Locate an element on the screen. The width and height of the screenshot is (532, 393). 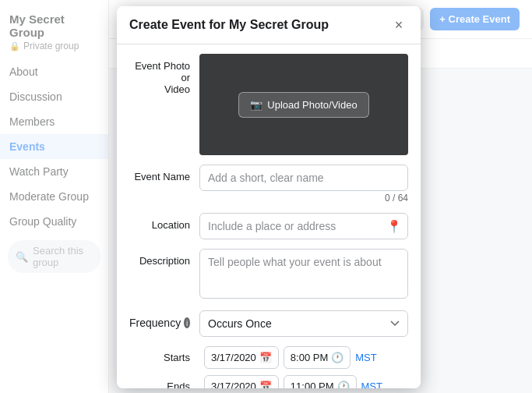
starts-label: Starts is located at coordinates (164, 357).